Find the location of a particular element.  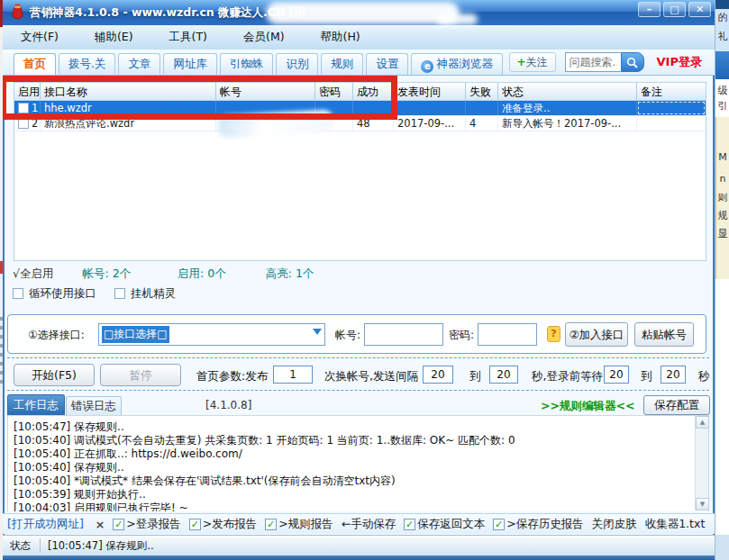

log-scrollbar: ▲ ▼ is located at coordinates (701, 463).